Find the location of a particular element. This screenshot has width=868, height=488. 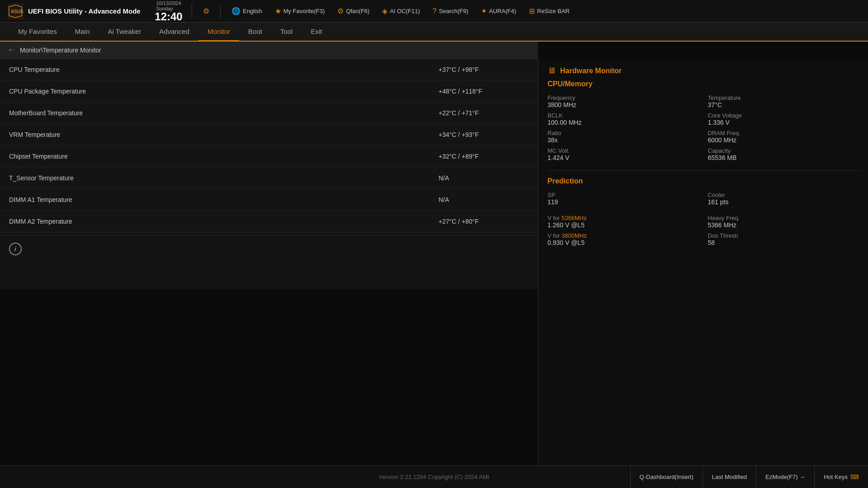

qfan-label: Qfan(F6) is located at coordinates (358, 11).